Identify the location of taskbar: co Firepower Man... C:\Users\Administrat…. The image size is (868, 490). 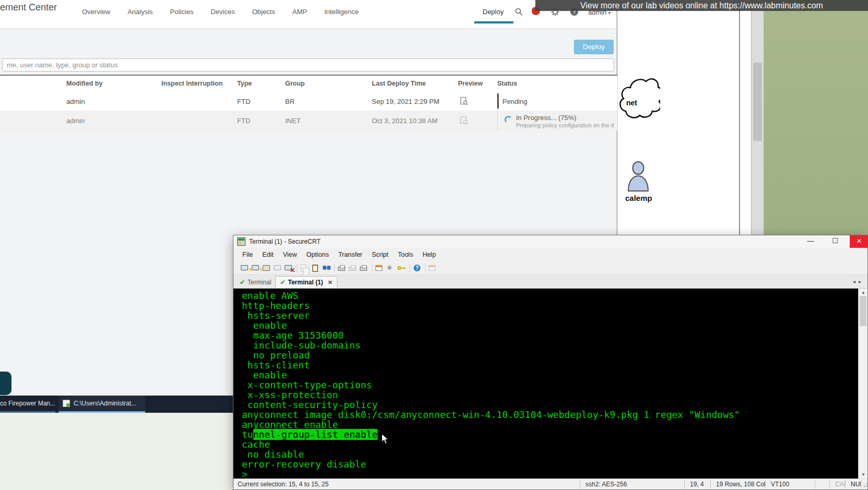
(116, 404).